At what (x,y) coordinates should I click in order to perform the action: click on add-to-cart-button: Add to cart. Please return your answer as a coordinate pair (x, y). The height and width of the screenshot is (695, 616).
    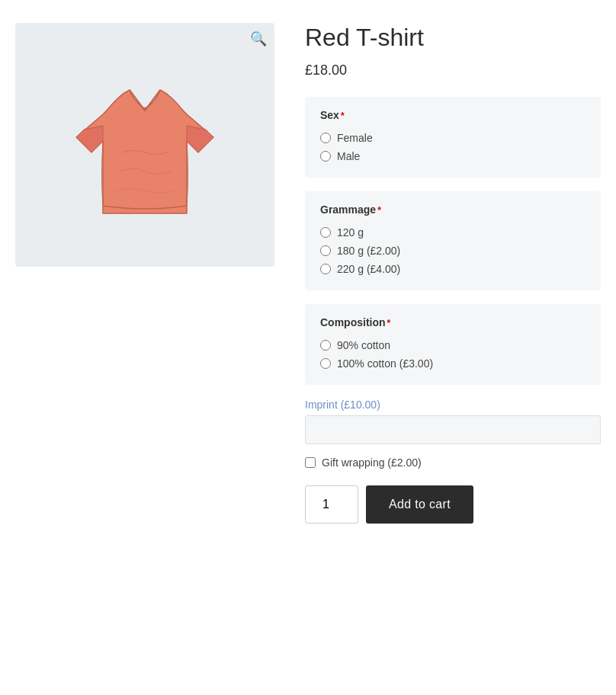
    Looking at the image, I should click on (419, 504).